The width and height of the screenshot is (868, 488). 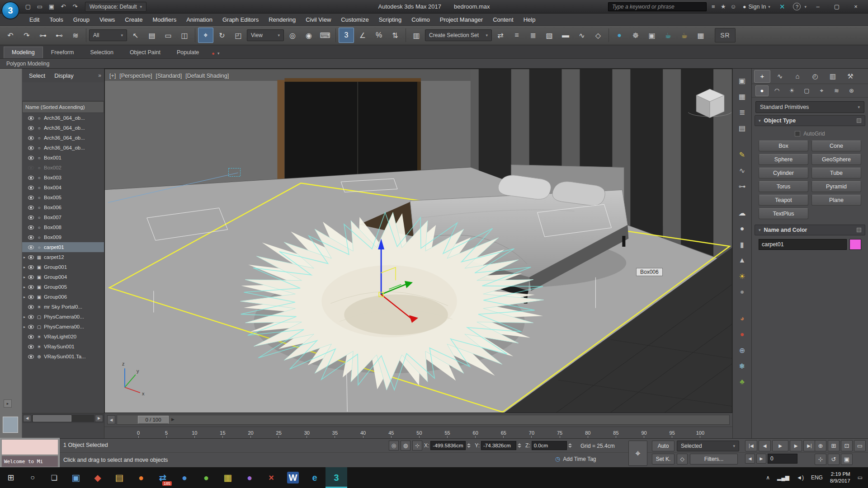 What do you see at coordinates (116, 7) in the screenshot?
I see `workspace-selector: Workspace: Default ▾` at bounding box center [116, 7].